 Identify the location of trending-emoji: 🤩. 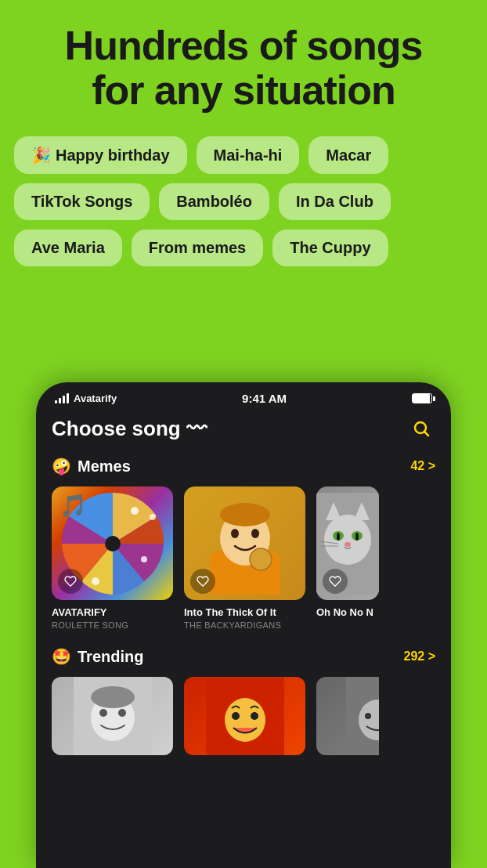
(61, 656).